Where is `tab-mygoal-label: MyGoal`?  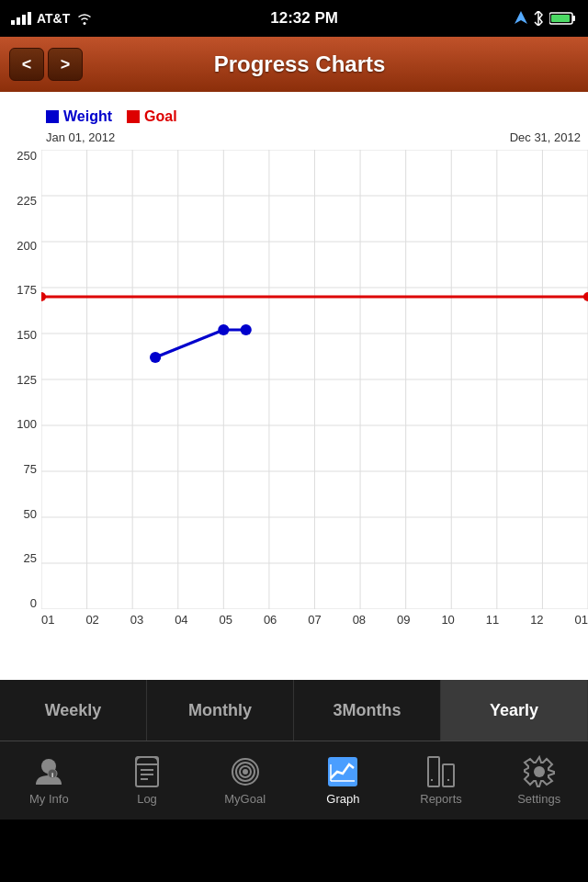
tab-mygoal-label: MyGoal is located at coordinates (244, 799).